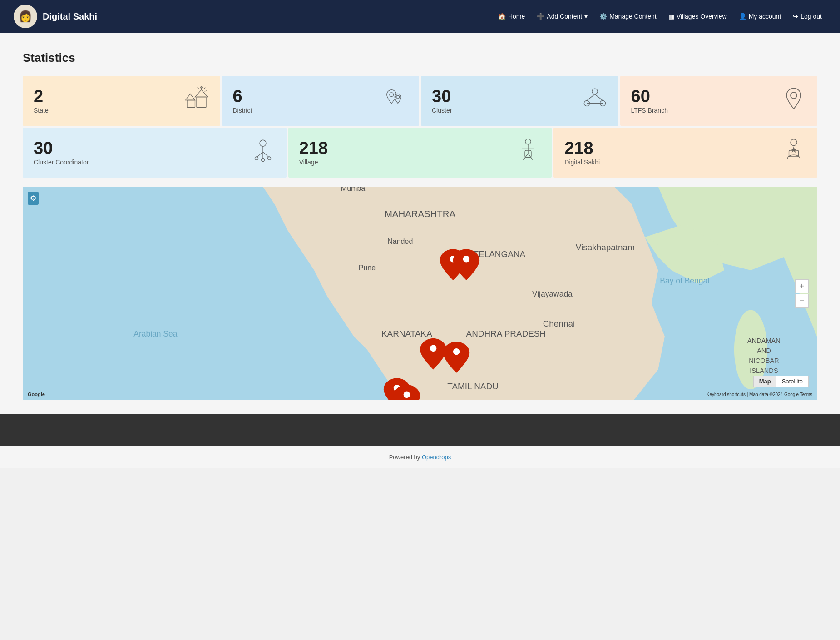 Image resolution: width=840 pixels, height=640 pixels. Describe the element at coordinates (764, 371) in the screenshot. I see `svg-text: ISLANDS` at that location.